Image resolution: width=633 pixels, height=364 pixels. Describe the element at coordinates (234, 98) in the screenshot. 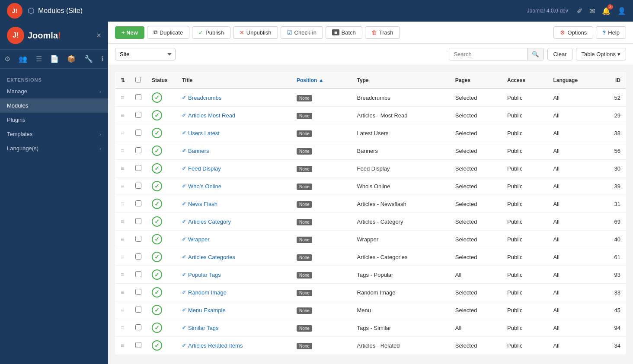

I see `title-link: ✐ Breadcrumbs` at that location.